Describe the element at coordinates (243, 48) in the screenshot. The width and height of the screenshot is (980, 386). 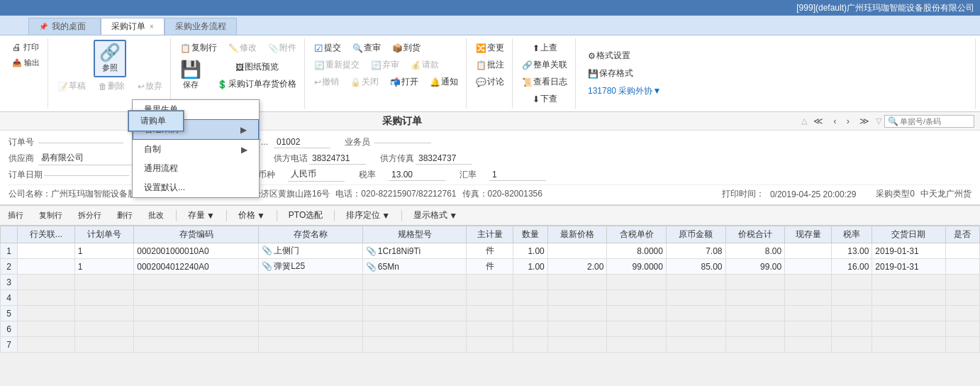
I see `modify-button: ✏️ 修改` at that location.